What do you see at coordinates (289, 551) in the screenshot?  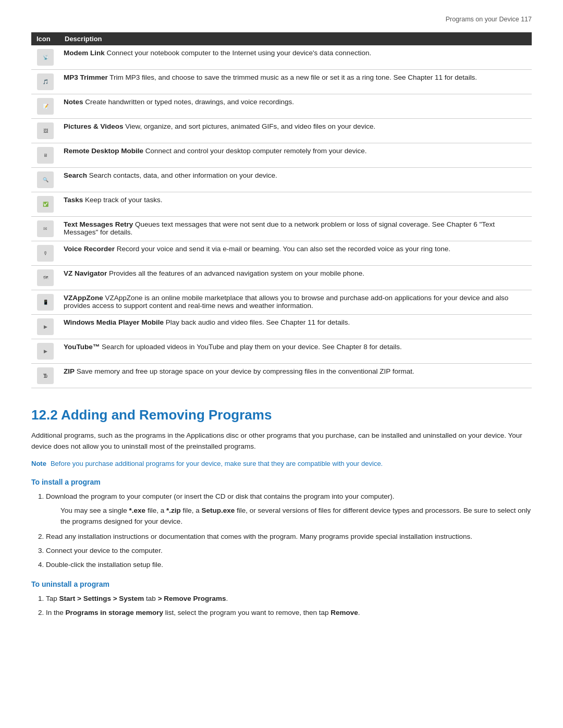 I see `install-step: Connect your device to the computer.` at bounding box center [289, 551].